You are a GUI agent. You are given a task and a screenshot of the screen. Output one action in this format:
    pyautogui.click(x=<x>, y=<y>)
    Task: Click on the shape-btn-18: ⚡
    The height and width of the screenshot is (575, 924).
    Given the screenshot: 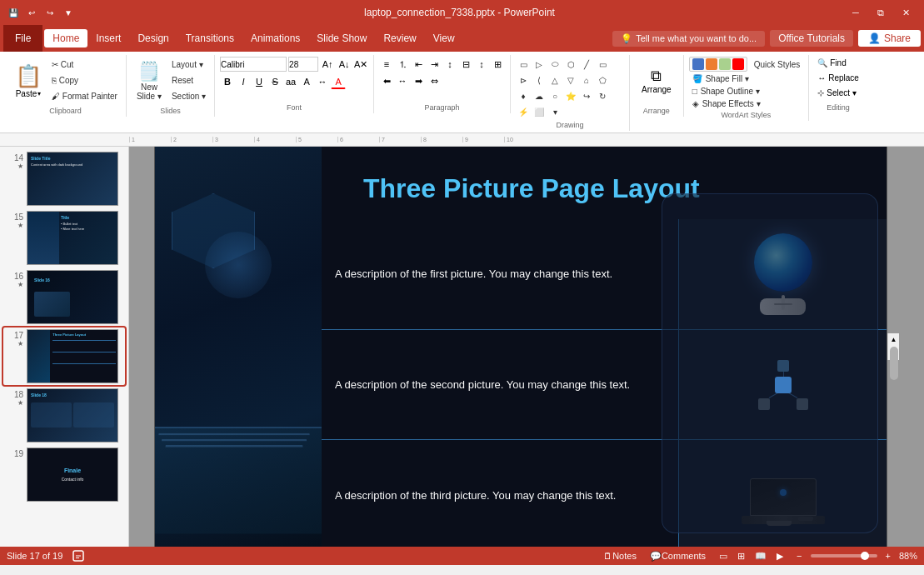 What is the action you would take?
    pyautogui.click(x=523, y=112)
    